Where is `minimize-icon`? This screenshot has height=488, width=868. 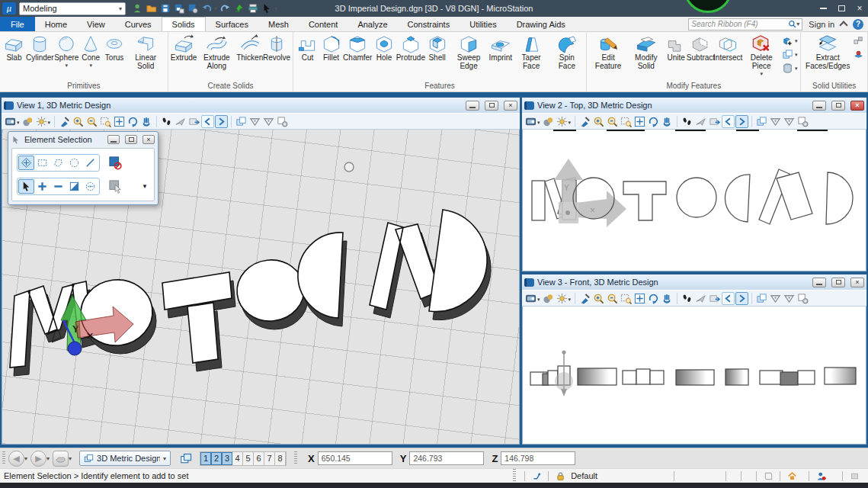
minimize-icon is located at coordinates (472, 105).